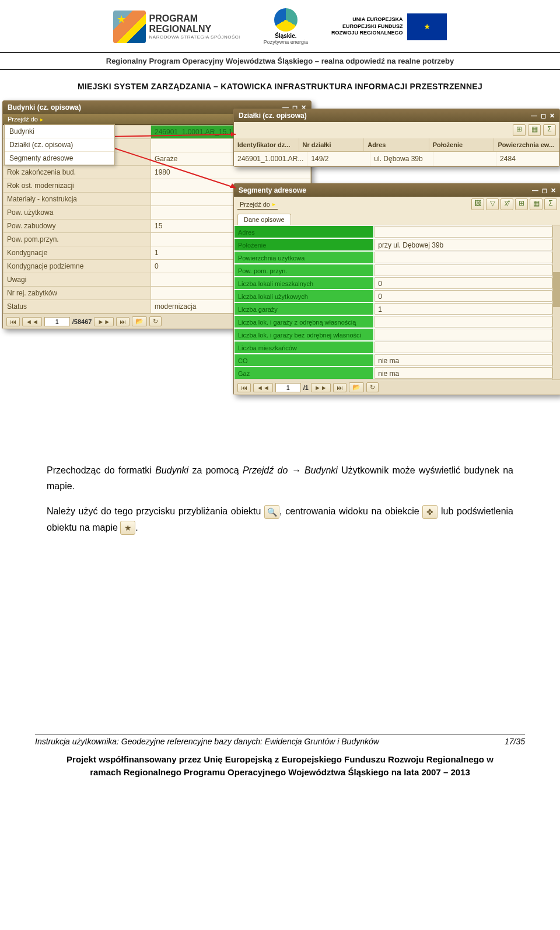 The image size is (560, 930). What do you see at coordinates (556, 302) in the screenshot?
I see `scrollbar` at bounding box center [556, 302].